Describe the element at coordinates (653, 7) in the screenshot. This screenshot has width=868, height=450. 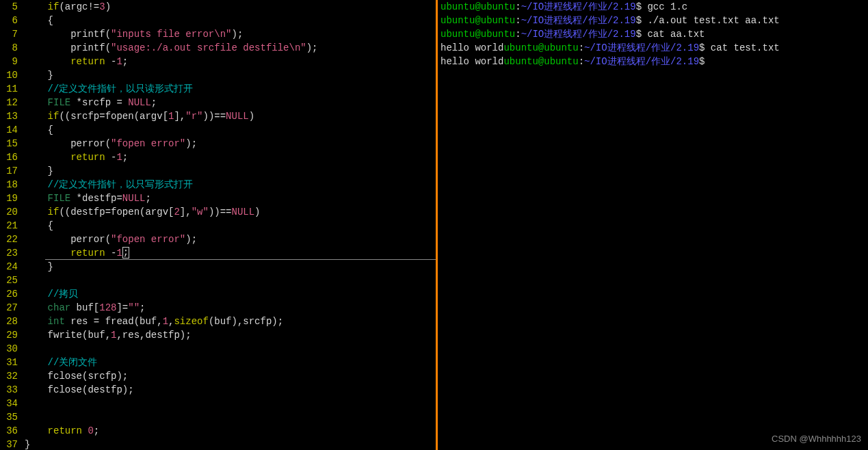
I see `terminal-line: ubuntu@ubuntu:~/IO进程线程/作业/2.19$ gcc 1.c` at that location.